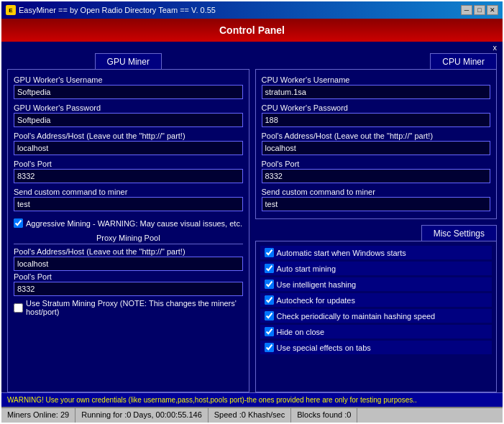 The height and width of the screenshot is (424, 504). What do you see at coordinates (324, 415) in the screenshot?
I see `blocks-found: Blocks found :0` at bounding box center [324, 415].